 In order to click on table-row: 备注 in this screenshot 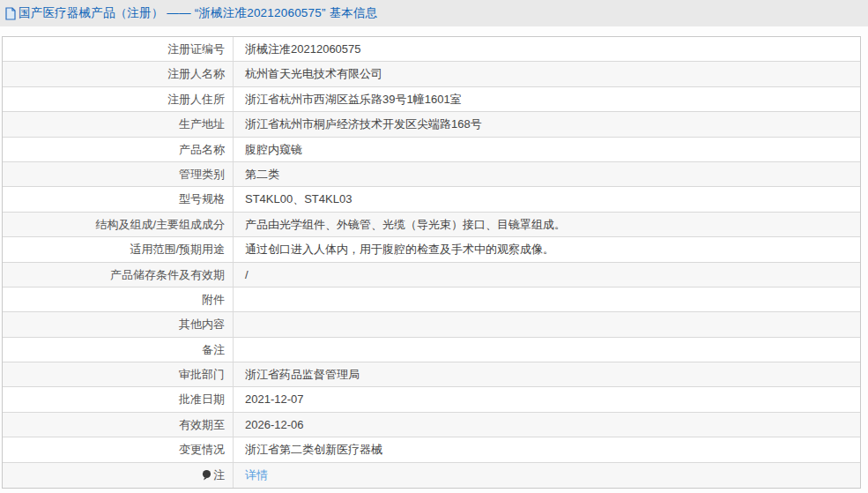, I will do `click(432, 350)`.